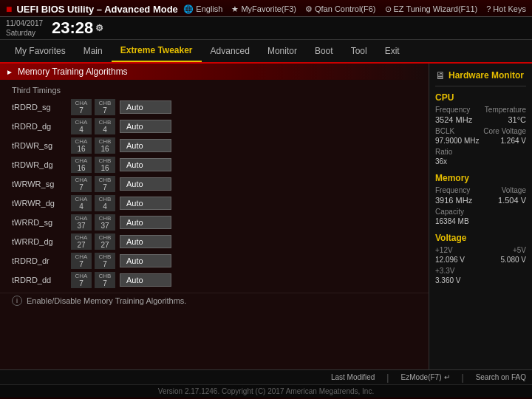 This screenshot has width=532, height=399. Describe the element at coordinates (105, 168) in the screenshot. I see `chb-value: 16` at that location.